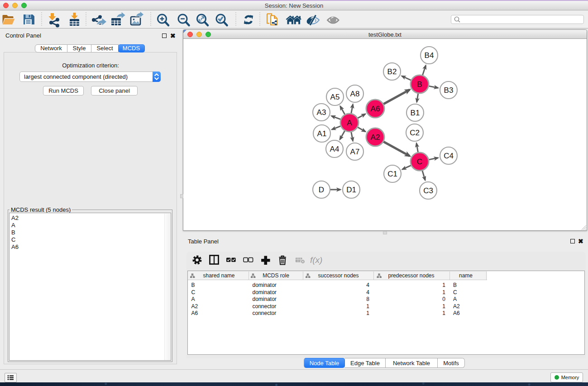  Describe the element at coordinates (338, 276) in the screenshot. I see `svg-text: successor nodes` at that location.